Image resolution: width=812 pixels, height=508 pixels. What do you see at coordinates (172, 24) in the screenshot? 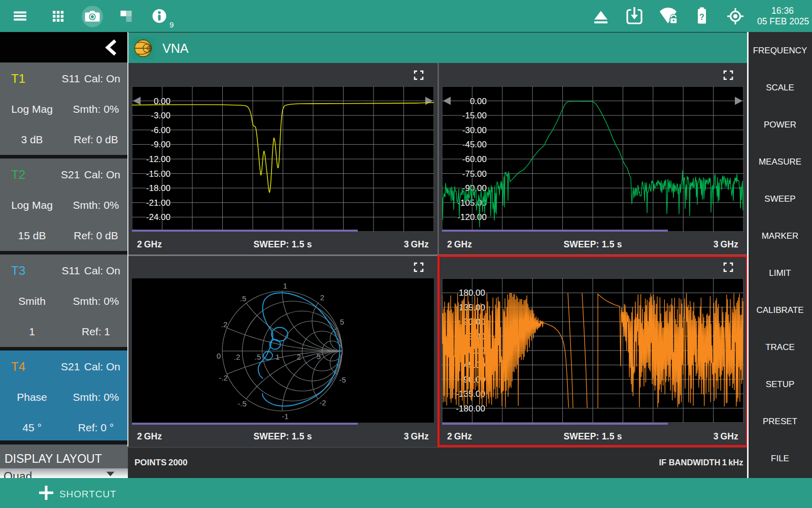
I see `svg-text: 9` at bounding box center [172, 24].